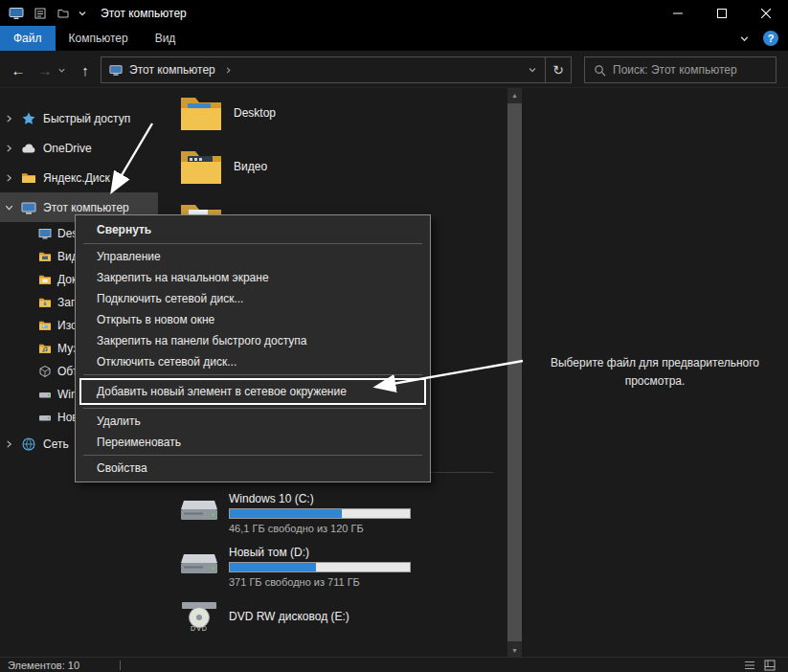 The width and height of the screenshot is (788, 672). I want to click on close-button, so click(766, 13).